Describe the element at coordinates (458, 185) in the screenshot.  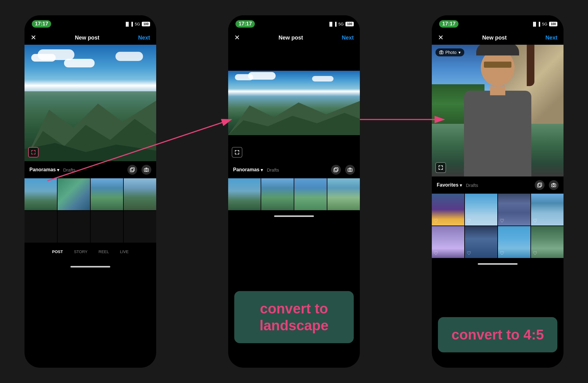
I see `album-selector-3: Favorites ▾ Drafts` at that location.